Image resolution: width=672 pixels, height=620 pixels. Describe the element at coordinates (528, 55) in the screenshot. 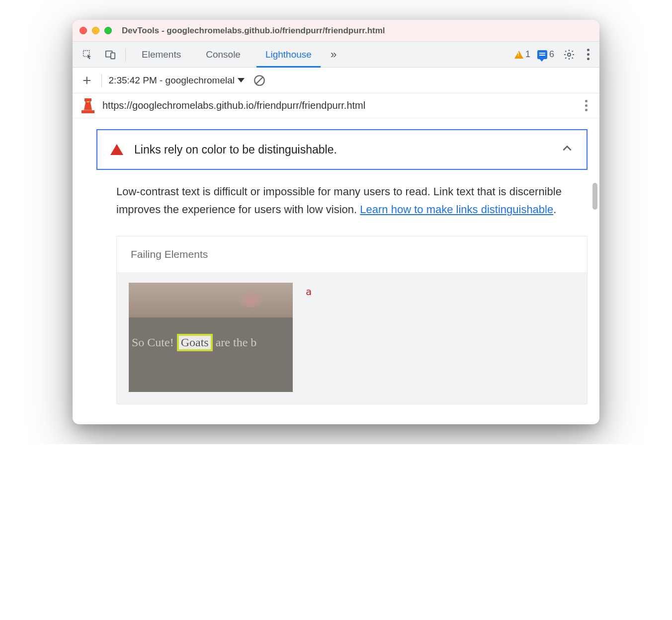

I see `warning-count: 1` at that location.